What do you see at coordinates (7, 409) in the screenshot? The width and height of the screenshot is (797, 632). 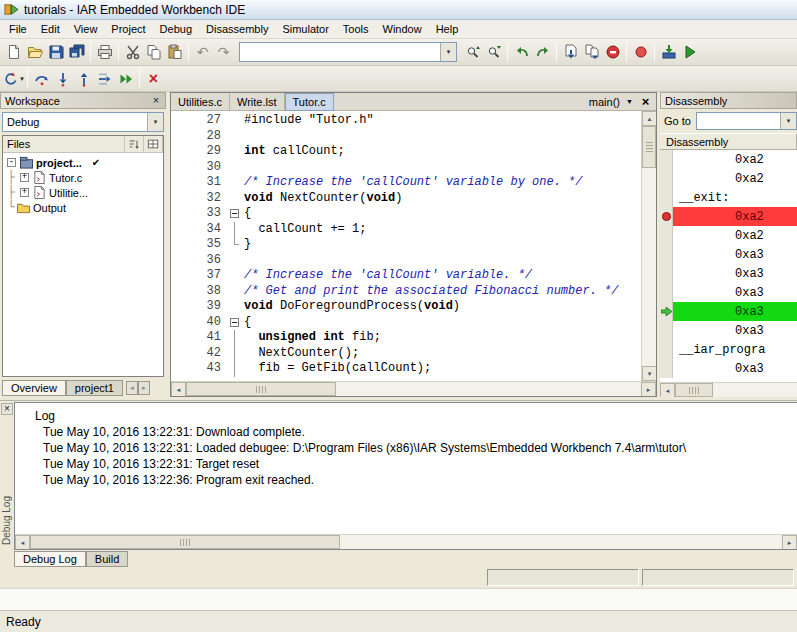 I see `log-close-button: ×` at bounding box center [7, 409].